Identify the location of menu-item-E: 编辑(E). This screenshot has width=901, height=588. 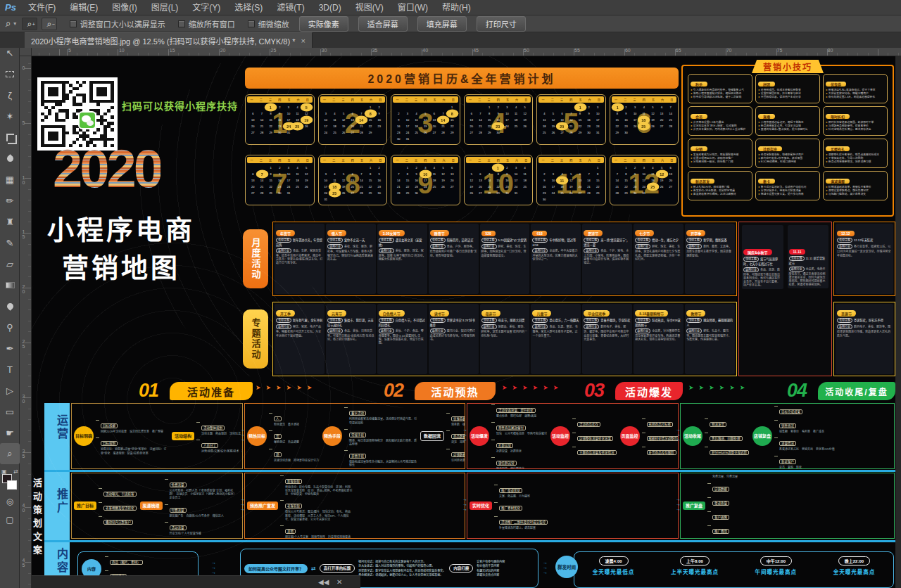
(84, 8).